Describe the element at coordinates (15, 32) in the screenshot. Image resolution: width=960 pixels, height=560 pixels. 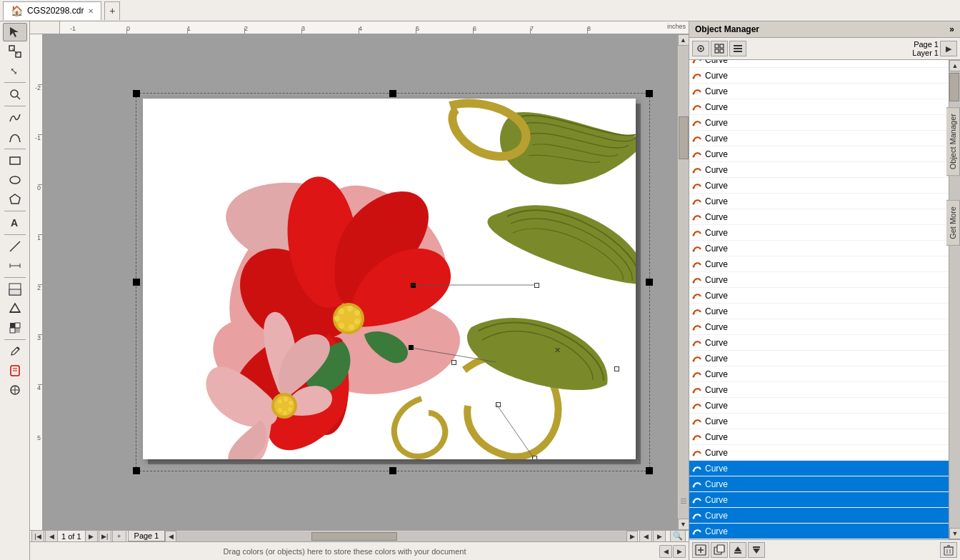
I see `select-tool` at that location.